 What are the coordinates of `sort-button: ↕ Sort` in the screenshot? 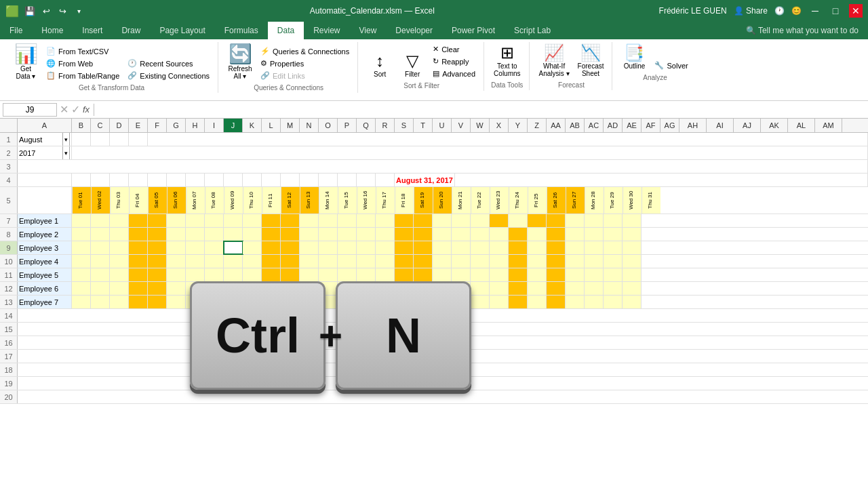 It's located at (380, 65).